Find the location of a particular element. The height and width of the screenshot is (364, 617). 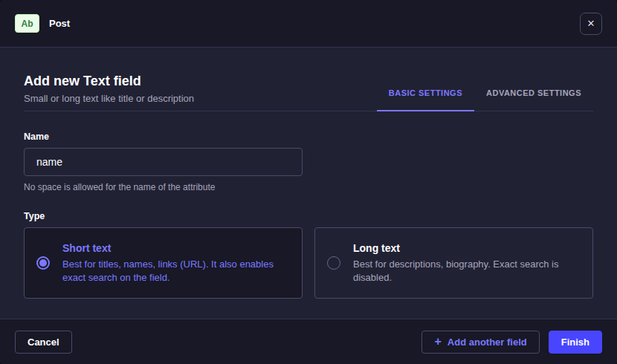

close-button: ✕ is located at coordinates (591, 24).